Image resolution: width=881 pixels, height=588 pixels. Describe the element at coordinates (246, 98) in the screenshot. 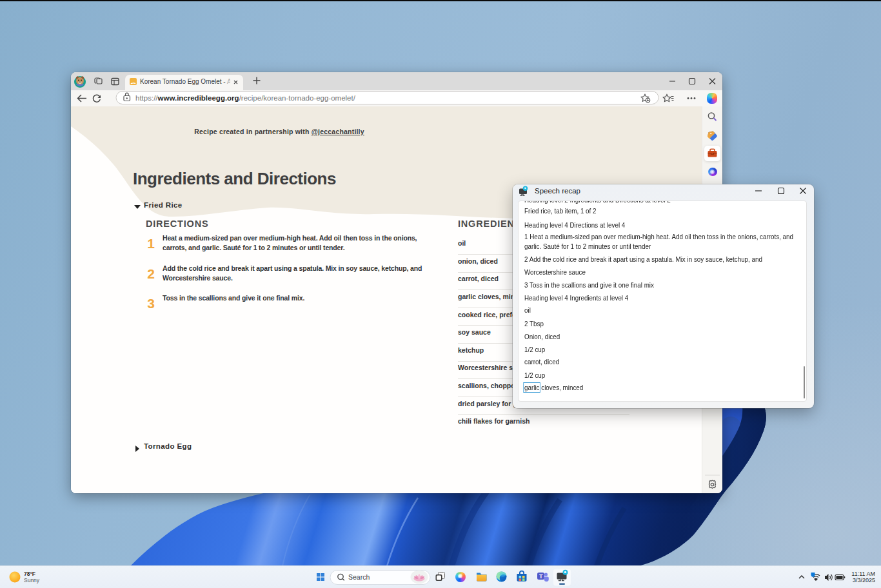

I see `svg-text:https://www.incredibleegg.org/: https://www.incredibleegg.org/recipe/kor…` at that location.